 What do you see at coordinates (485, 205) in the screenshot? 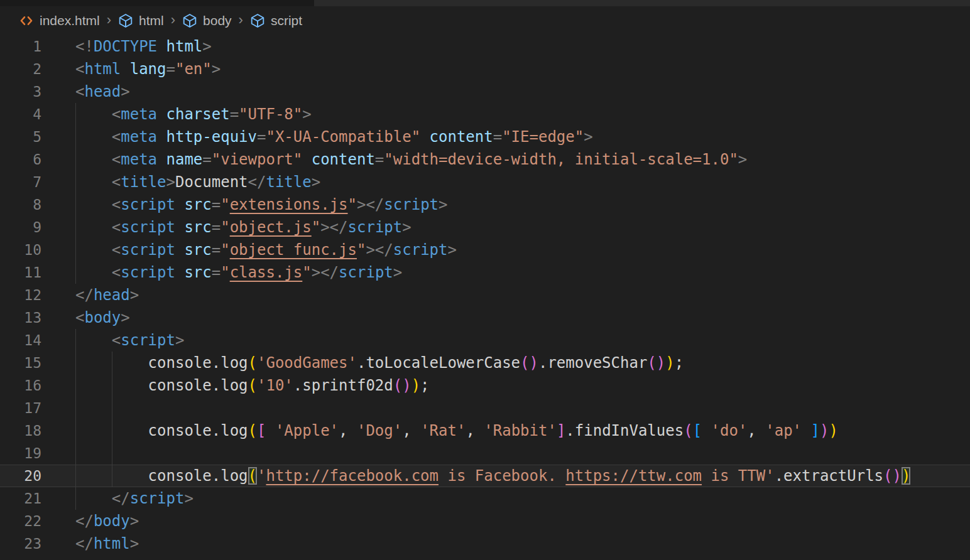
I see `code-line: 8 <script src="extensions.js"></script>` at bounding box center [485, 205].